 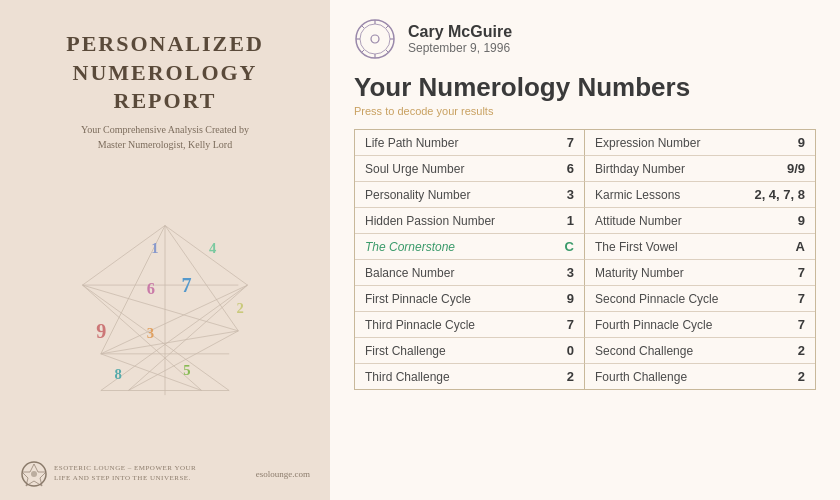 What do you see at coordinates (430, 221) in the screenshot?
I see `row-label: Hidden Passion Number` at bounding box center [430, 221].